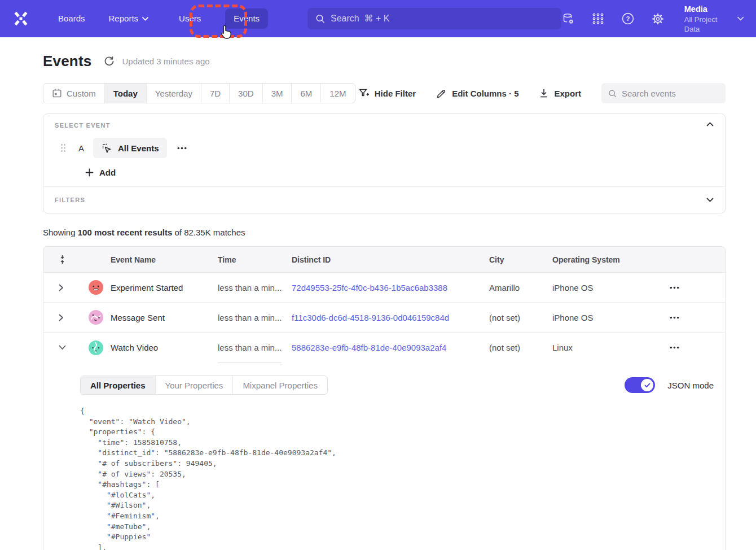  What do you see at coordinates (384, 233) in the screenshot?
I see `results-summary: Showing 100 most recent results of 82.35…` at bounding box center [384, 233].